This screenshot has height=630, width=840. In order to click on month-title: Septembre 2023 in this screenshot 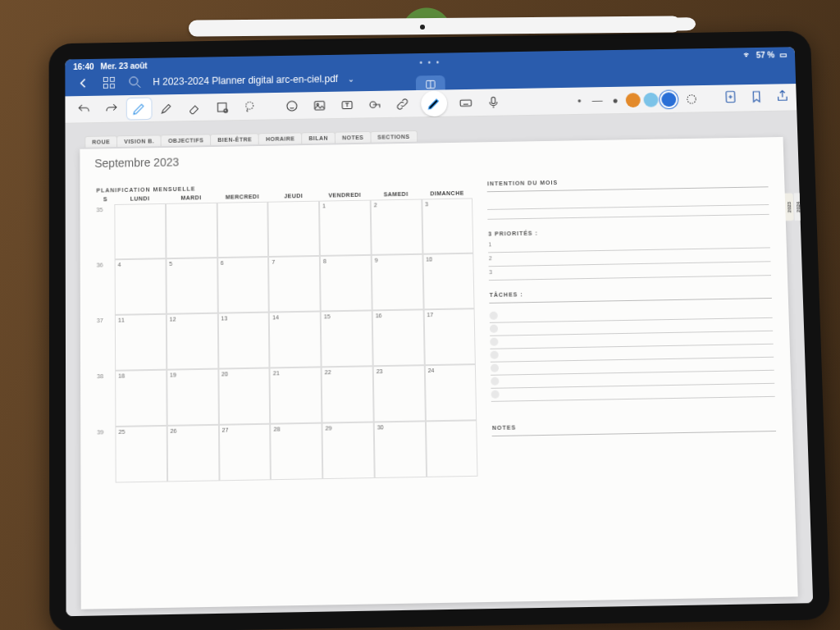, I will do `click(136, 163)`.